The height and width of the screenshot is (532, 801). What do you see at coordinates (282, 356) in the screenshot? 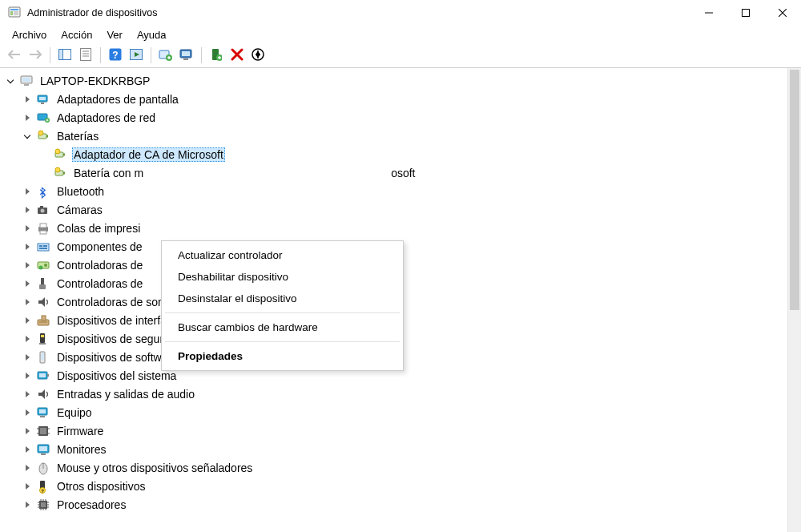
I see `context-menu-item: Propiedades` at bounding box center [282, 356].